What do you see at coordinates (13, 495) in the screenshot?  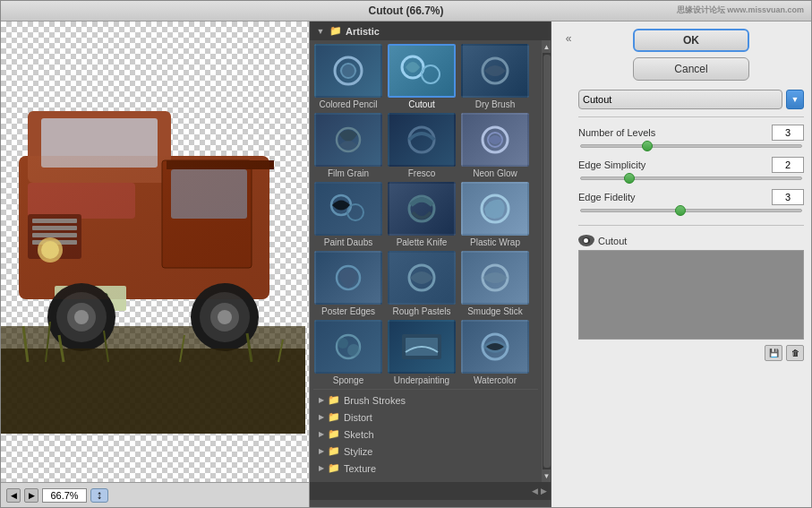 I see `prev-nav-btn: ◀` at bounding box center [13, 495].